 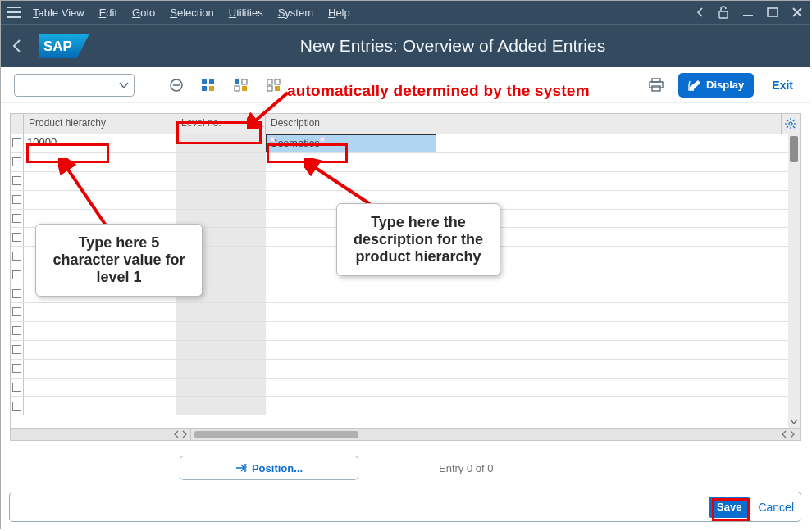 What do you see at coordinates (277, 469) in the screenshot?
I see `position-button-label: Position...` at bounding box center [277, 469].